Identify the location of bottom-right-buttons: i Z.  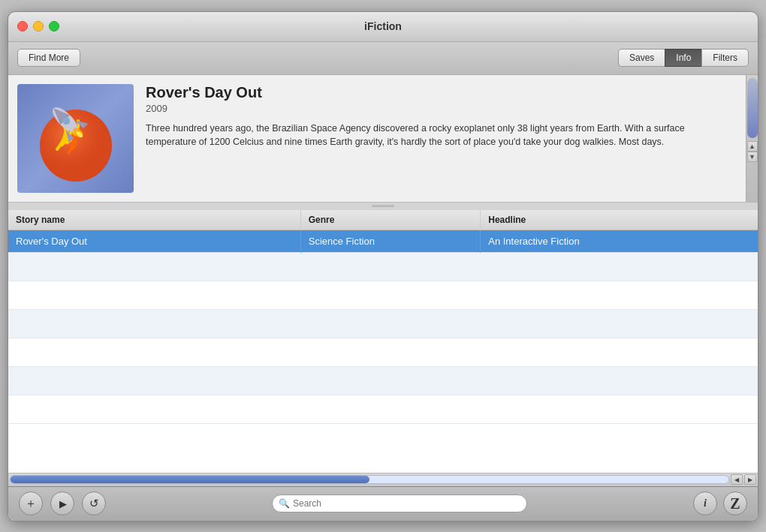
(720, 503).